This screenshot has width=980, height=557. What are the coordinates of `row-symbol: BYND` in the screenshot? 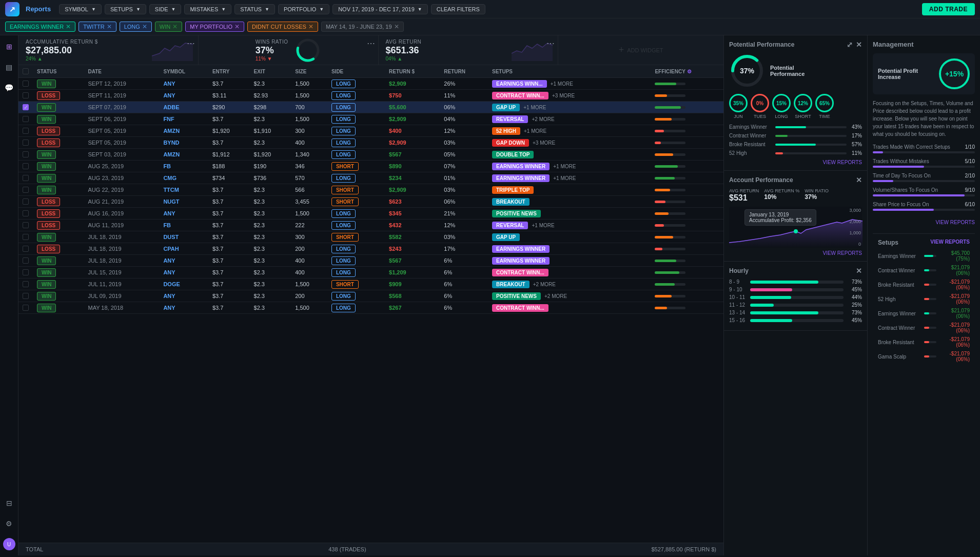 It's located at (184, 143).